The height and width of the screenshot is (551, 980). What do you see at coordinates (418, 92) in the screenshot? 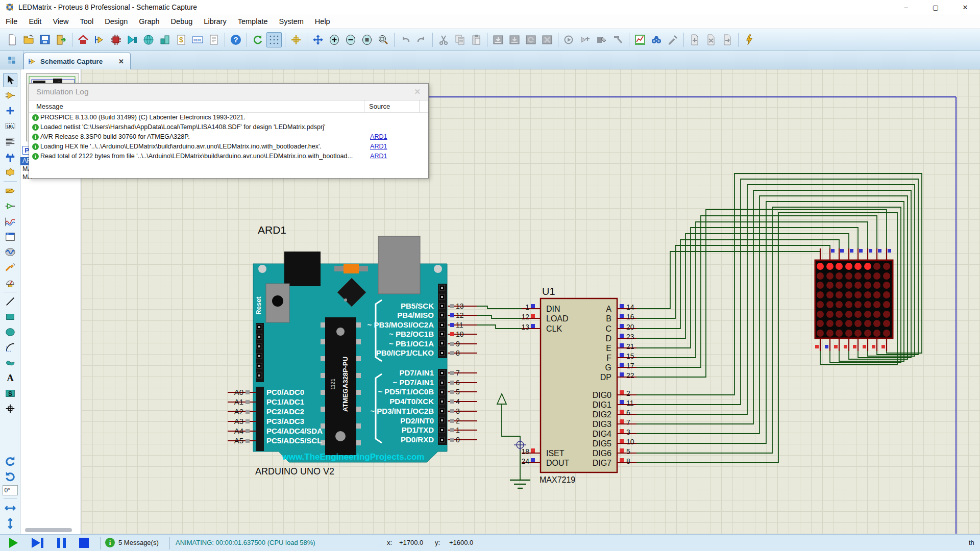
I see `dialog-close-icon: ✕` at bounding box center [418, 92].